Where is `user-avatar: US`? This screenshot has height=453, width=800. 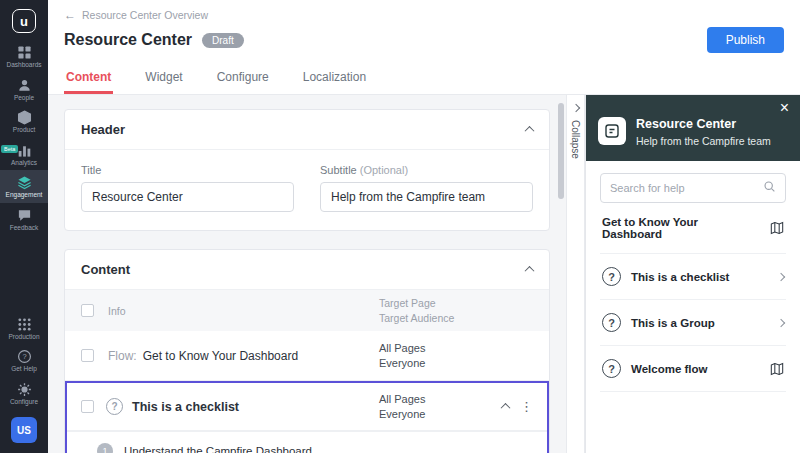 user-avatar: US is located at coordinates (24, 430).